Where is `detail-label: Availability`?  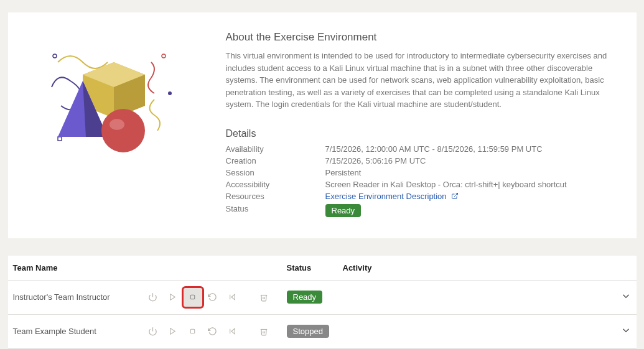 detail-label: Availability is located at coordinates (276, 149).